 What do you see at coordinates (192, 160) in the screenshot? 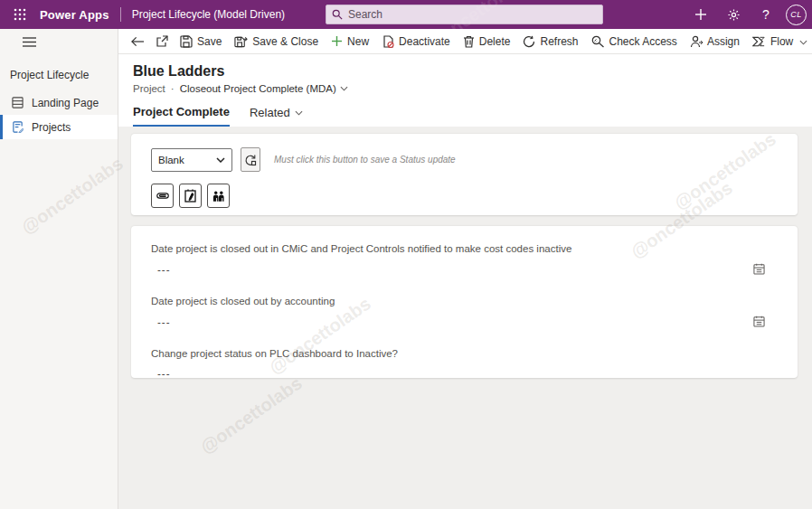
I see `status-dropdown: Blank` at bounding box center [192, 160].